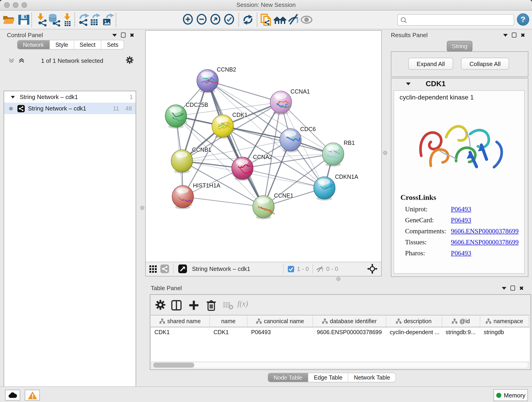 This screenshot has width=532, height=402. I want to click on network-collection-row: String Network – cdk1 1, so click(70, 97).